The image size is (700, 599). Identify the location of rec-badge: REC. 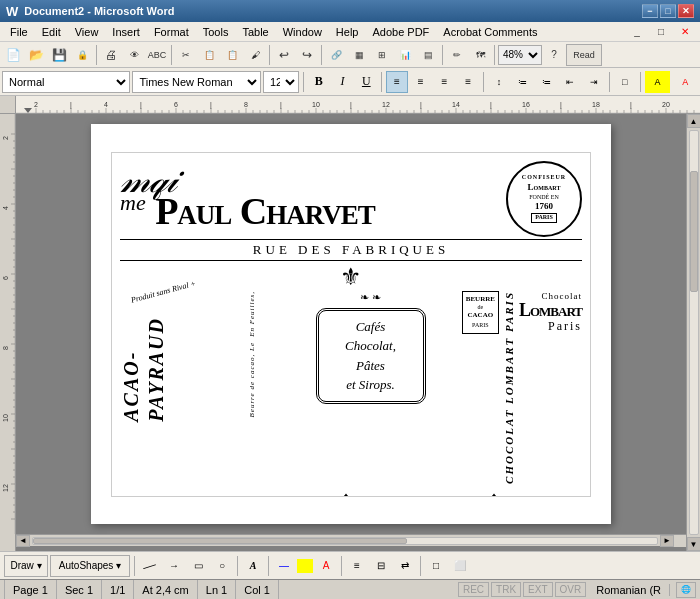
(474, 590).